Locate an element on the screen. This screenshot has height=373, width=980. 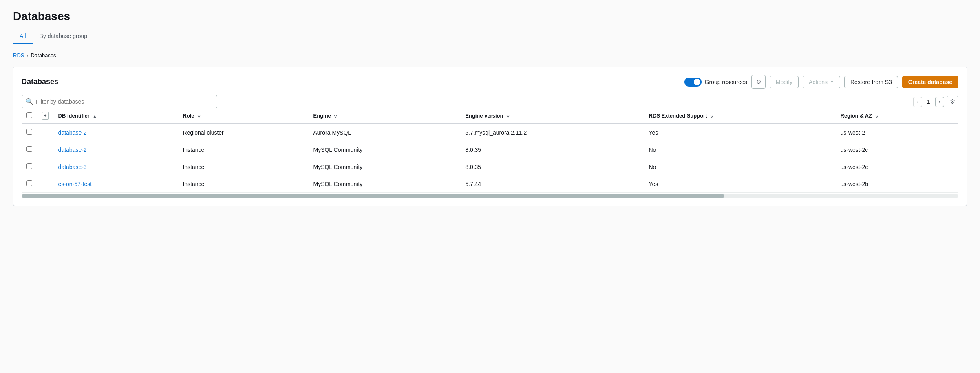
header-checkbox-col is located at coordinates (29, 116).